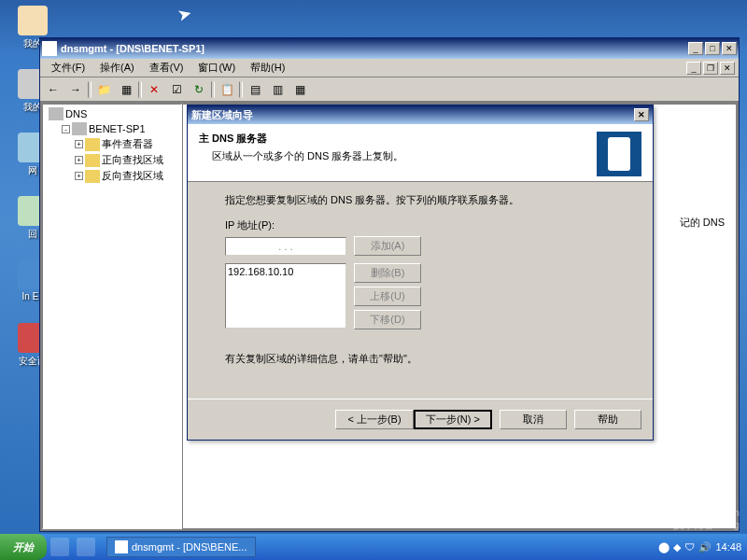 The height and width of the screenshot is (560, 747). Describe the element at coordinates (374, 547) in the screenshot. I see `taskbar: 开始 dnsmgmt - [DNS\BENE... ⬤ ◆ 🛡 🔊 14:48` at that location.